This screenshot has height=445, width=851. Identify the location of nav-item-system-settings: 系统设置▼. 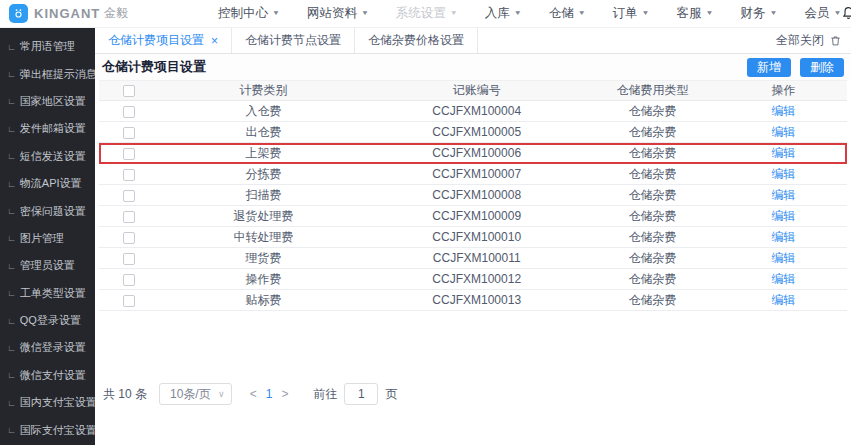
(427, 14).